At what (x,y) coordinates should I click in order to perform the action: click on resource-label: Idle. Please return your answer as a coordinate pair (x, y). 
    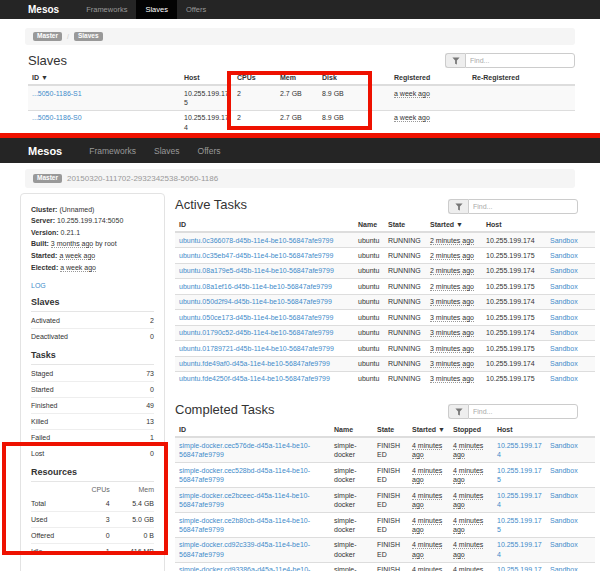
    Looking at the image, I should click on (56, 552).